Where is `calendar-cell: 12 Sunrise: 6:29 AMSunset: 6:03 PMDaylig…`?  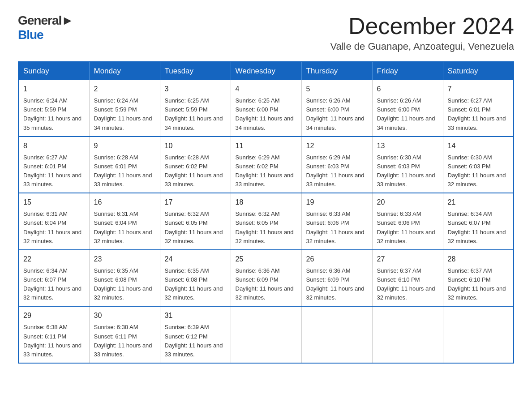 calendar-cell: 12 Sunrise: 6:29 AMSunset: 6:03 PMDaylig… is located at coordinates (337, 165).